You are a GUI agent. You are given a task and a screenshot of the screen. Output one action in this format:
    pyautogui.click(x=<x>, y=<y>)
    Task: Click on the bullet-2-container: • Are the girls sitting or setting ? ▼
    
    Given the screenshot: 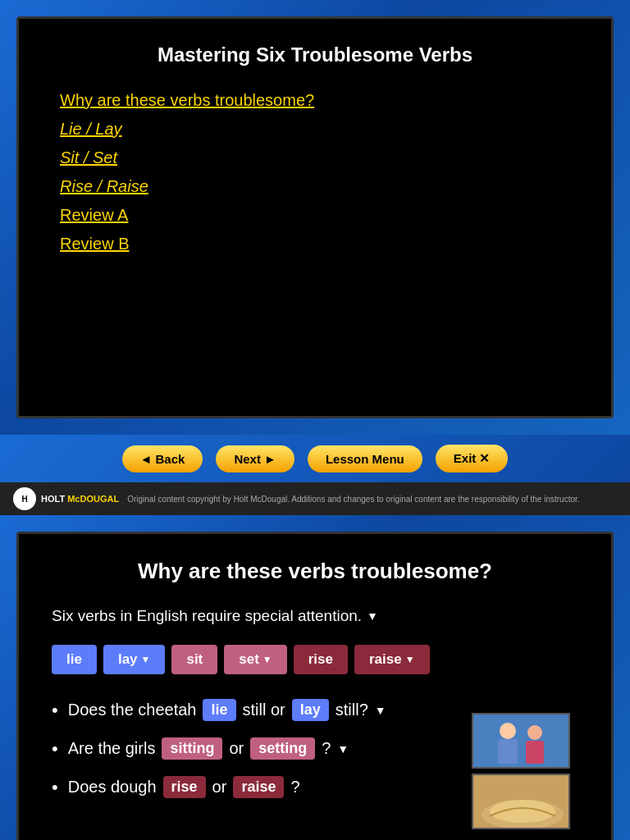 What is the action you would take?
    pyautogui.click(x=315, y=748)
    